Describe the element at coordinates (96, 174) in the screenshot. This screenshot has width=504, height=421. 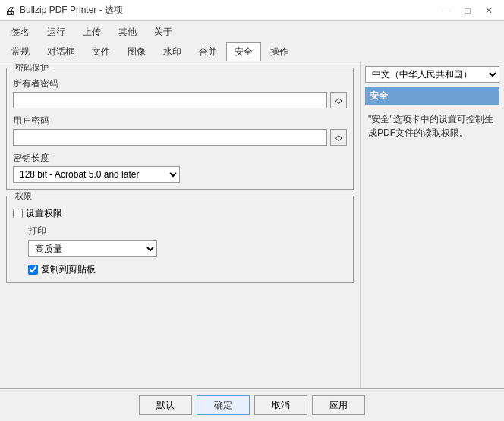
I see `key-length-select: 128 bit - Acrobat 5.0 and later 40 bit -…` at that location.